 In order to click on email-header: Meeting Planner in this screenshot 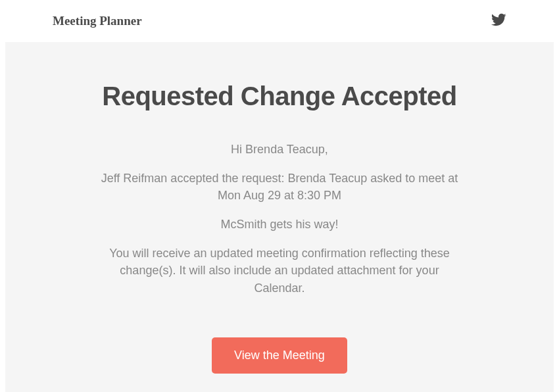, I will do `click(280, 21)`.